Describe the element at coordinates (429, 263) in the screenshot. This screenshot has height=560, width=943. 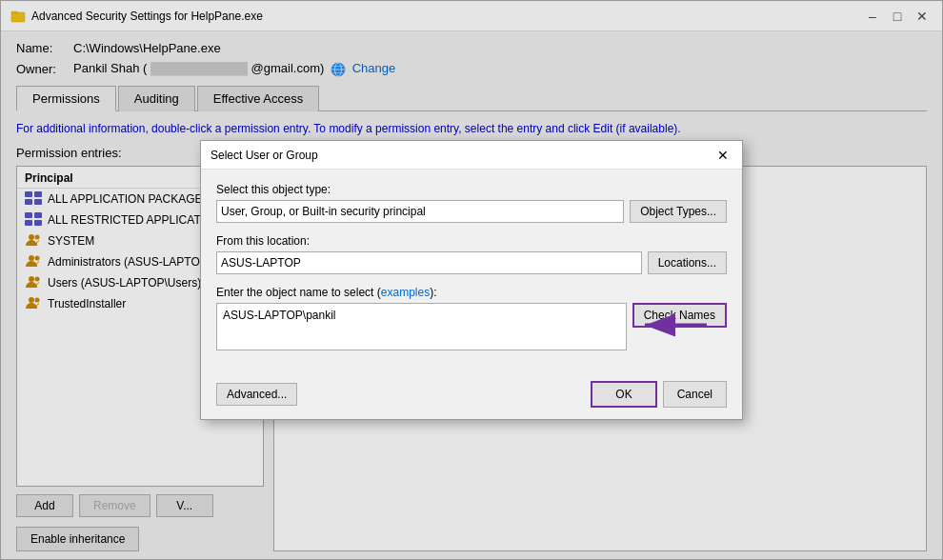
I see `location-input` at that location.